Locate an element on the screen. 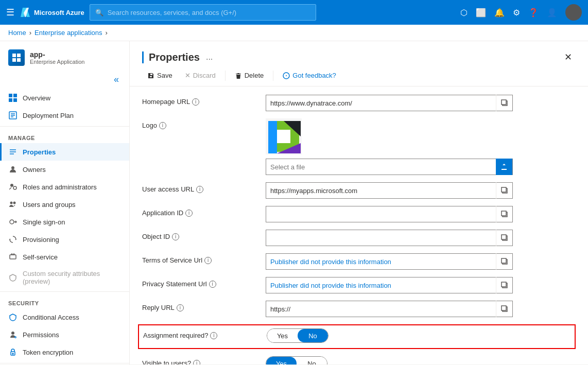 This screenshot has height=365, width=588. sidebar-item-users-groups: Users and groups is located at coordinates (65, 204).